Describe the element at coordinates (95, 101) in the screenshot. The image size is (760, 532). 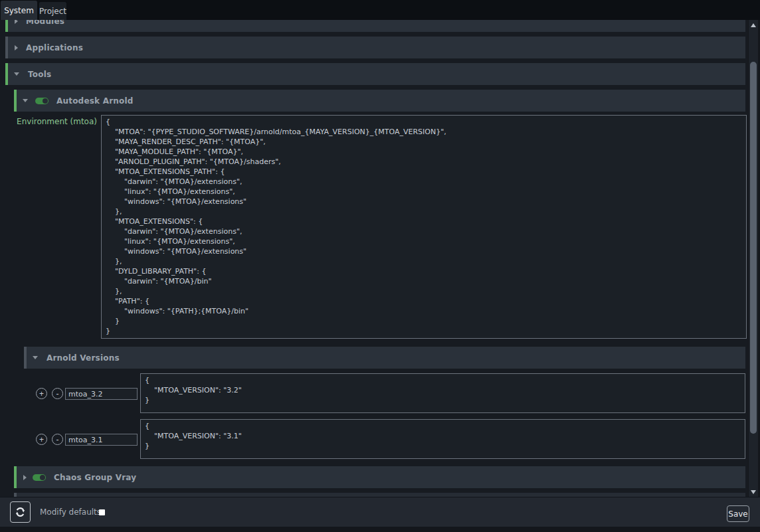
I see `section-arnold-label: Autodesk Arnold` at that location.